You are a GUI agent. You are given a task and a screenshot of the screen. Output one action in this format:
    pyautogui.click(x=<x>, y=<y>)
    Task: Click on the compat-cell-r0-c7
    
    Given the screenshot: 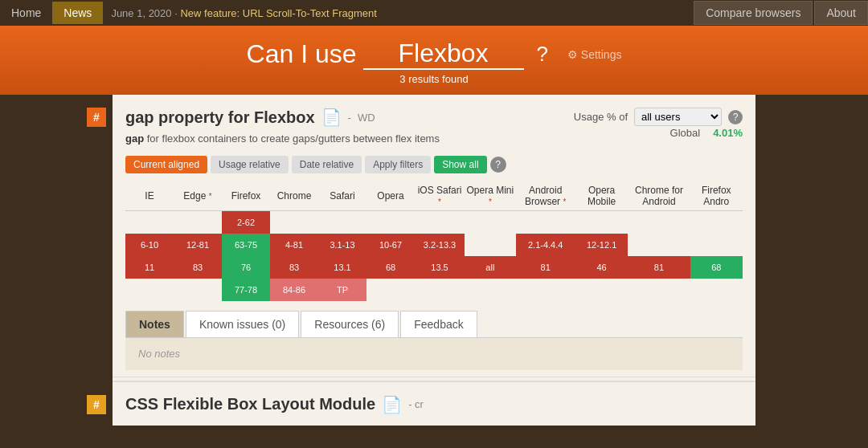 What is the action you would take?
    pyautogui.click(x=490, y=222)
    